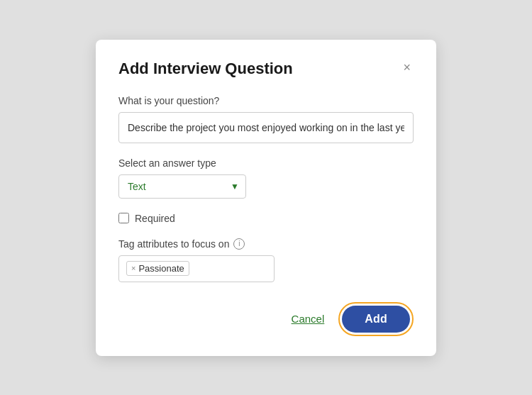  Describe the element at coordinates (133, 268) in the screenshot. I see `tag-remove-icon: ×` at that location.